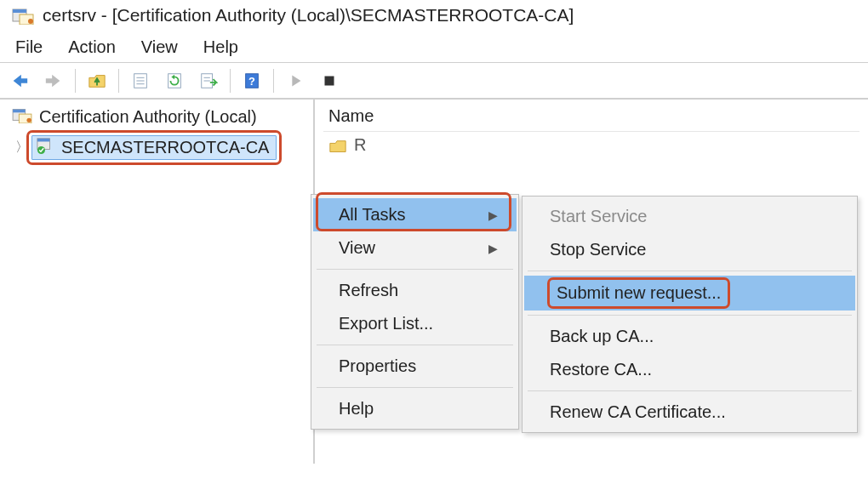  Describe the element at coordinates (92, 48) in the screenshot. I see `menu-action: Action` at that location.